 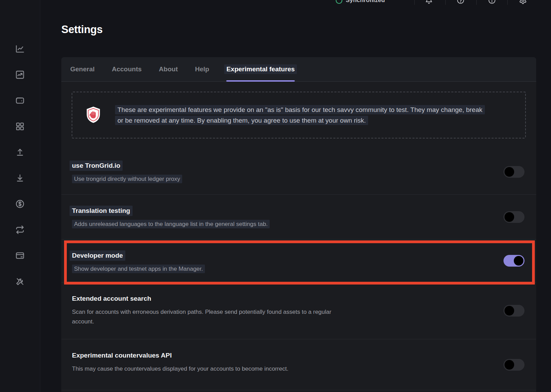 What do you see at coordinates (299, 115) in the screenshot?
I see `experimental-warning-banner: These are experimental features we provi…` at bounding box center [299, 115].